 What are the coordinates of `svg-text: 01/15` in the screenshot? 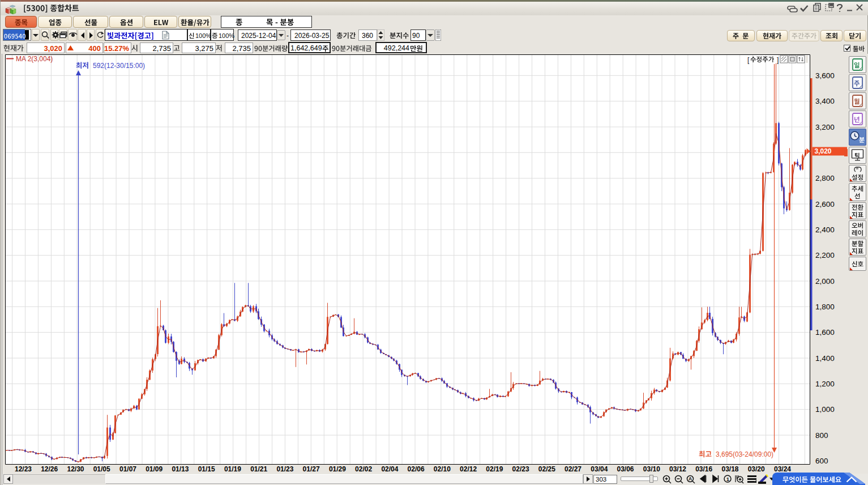 It's located at (207, 469).